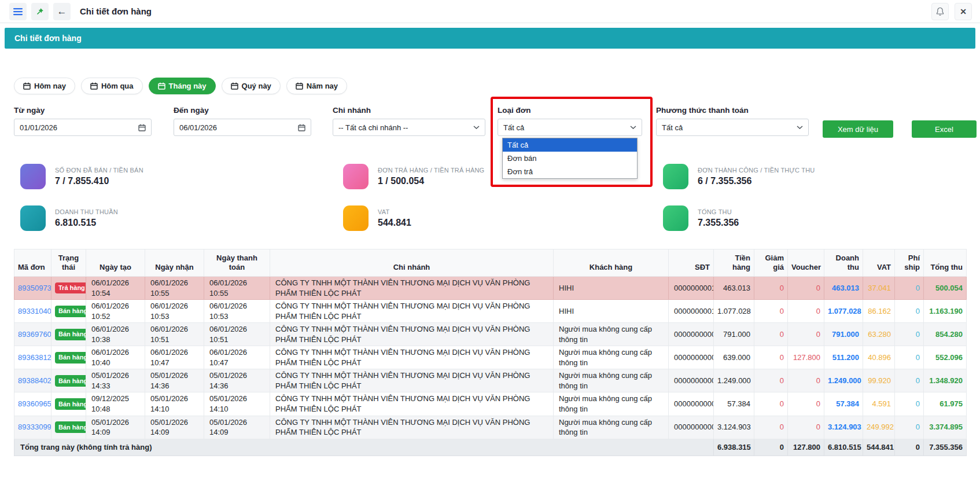  I want to click on time-line: 10:47, so click(238, 363).